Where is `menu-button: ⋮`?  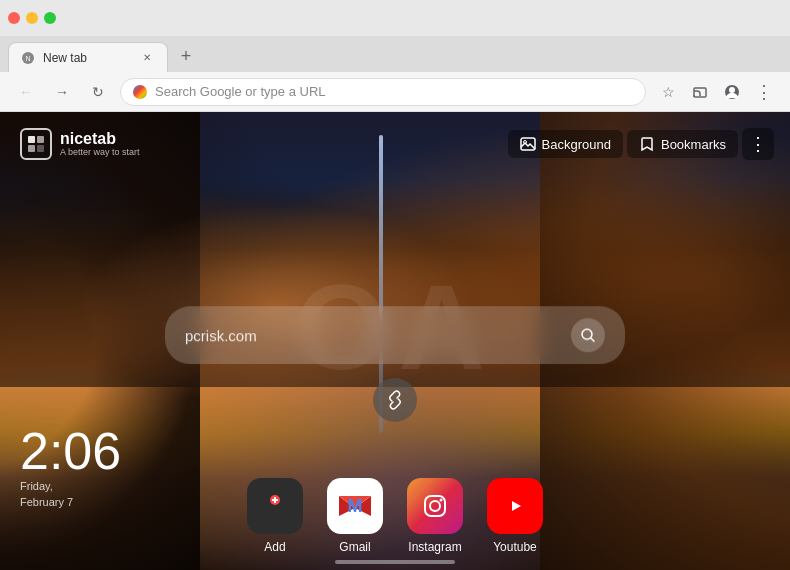 menu-button: ⋮ is located at coordinates (764, 92).